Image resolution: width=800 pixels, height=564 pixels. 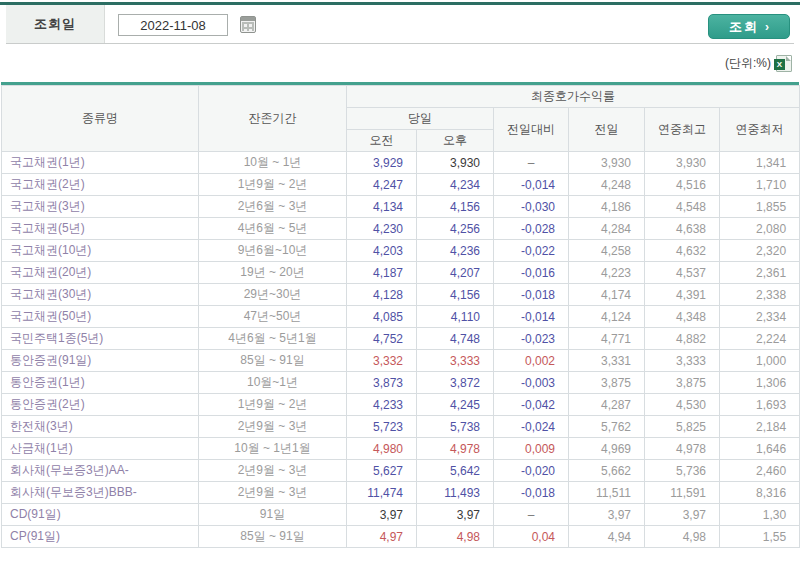 What do you see at coordinates (682, 449) in the screenshot?
I see `year-high-cell: 4,978` at bounding box center [682, 449].